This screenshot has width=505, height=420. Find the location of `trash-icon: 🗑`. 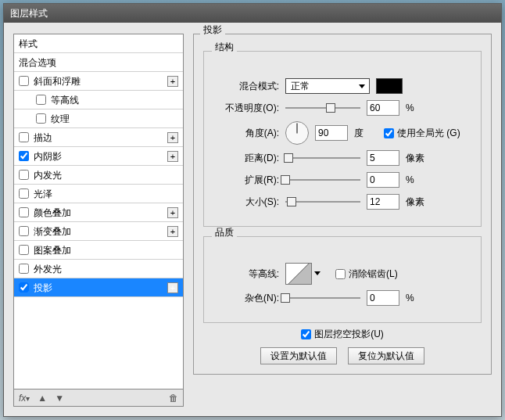

trash-icon: 🗑 is located at coordinates (174, 398).